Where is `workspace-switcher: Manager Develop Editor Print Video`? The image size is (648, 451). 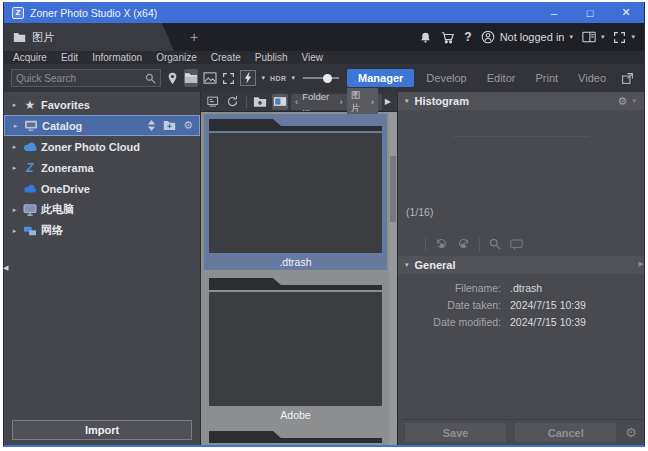 workspace-switcher: Manager Develop Editor Print Video is located at coordinates (492, 78).